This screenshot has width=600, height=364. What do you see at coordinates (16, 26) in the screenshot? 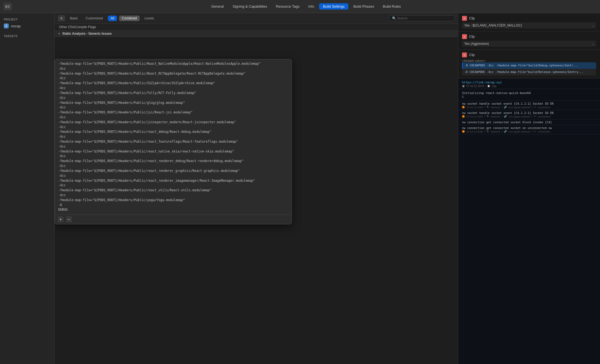
I see `sidebar-item-nocap-label: nocap` at bounding box center [16, 26].